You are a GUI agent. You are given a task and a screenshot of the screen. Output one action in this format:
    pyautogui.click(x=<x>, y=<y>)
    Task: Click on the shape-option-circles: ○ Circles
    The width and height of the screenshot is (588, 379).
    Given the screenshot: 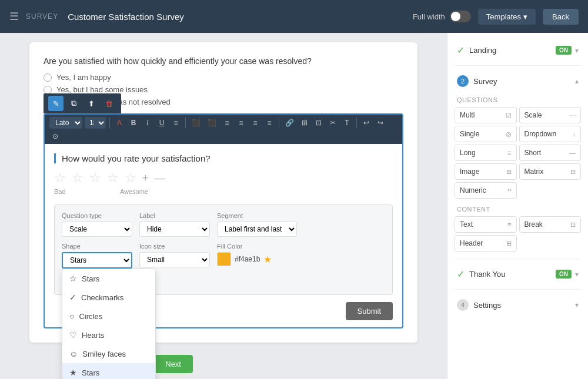 What is the action you would take?
    pyautogui.click(x=109, y=316)
    